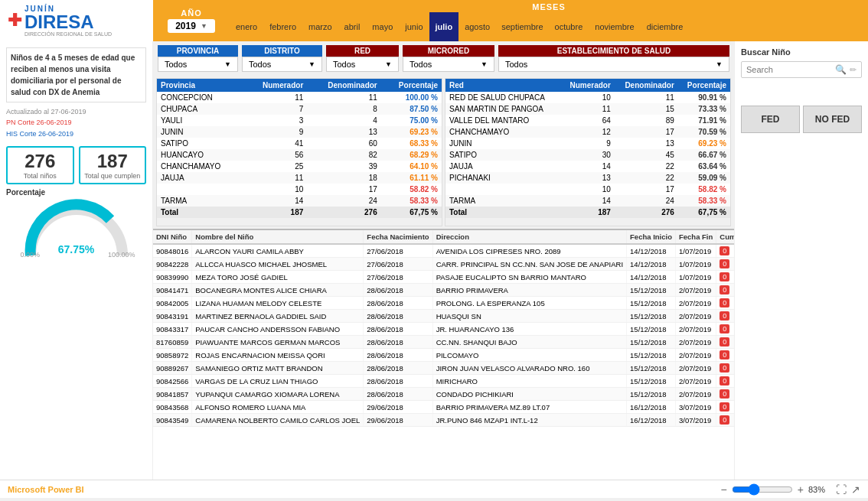 The height and width of the screenshot is (501, 868). I want to click on zoom-plus-icon: +, so click(801, 490).